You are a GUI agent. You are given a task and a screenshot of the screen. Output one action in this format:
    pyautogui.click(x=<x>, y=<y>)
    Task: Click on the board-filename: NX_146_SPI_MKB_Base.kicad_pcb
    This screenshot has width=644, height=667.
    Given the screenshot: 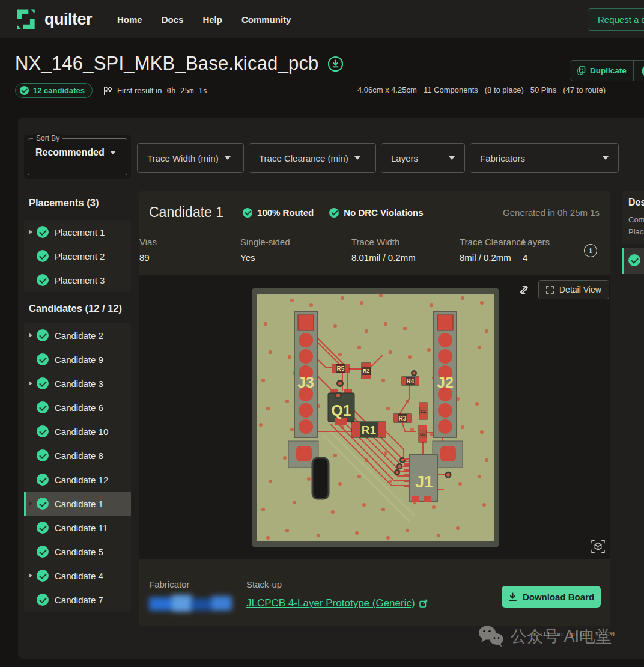 What is the action you would take?
    pyautogui.click(x=167, y=64)
    